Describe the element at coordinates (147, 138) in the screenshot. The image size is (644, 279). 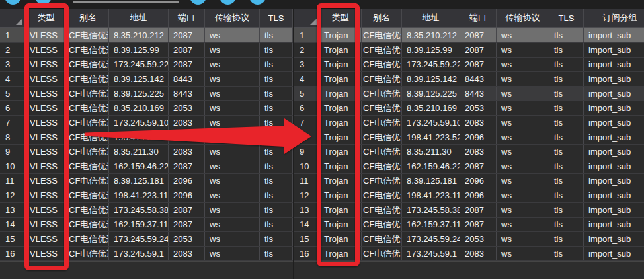
I see `table-row: 8VLESSCF电信优选198.41.223.522096wstls` at that location.